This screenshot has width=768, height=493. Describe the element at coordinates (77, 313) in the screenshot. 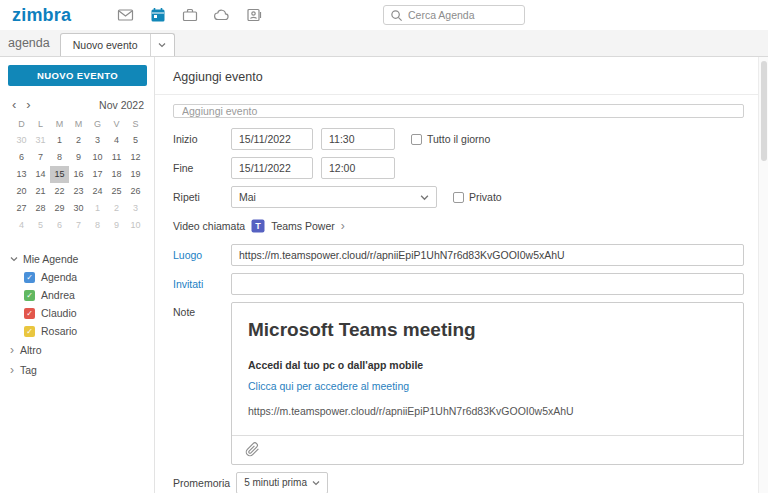

I see `calendar-item-claudio: ✓Claudio` at that location.